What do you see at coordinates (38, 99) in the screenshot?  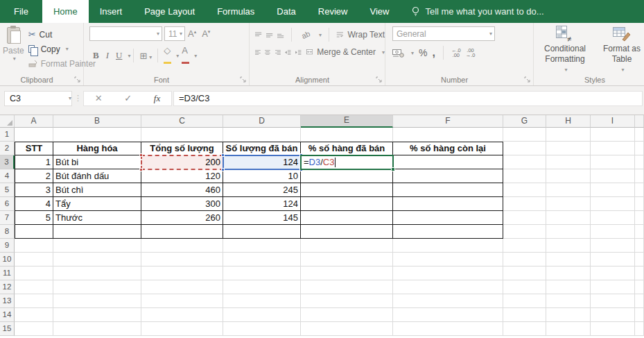 I see `name-box: C3 ▾` at bounding box center [38, 99].